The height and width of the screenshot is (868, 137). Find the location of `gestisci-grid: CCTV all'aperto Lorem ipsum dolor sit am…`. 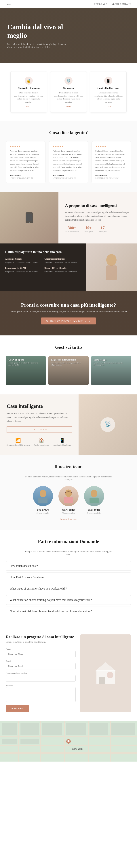

gestisci-grid: CCTV all'aperto Lorem ipsum dolor sit am… is located at coordinates (68, 371).